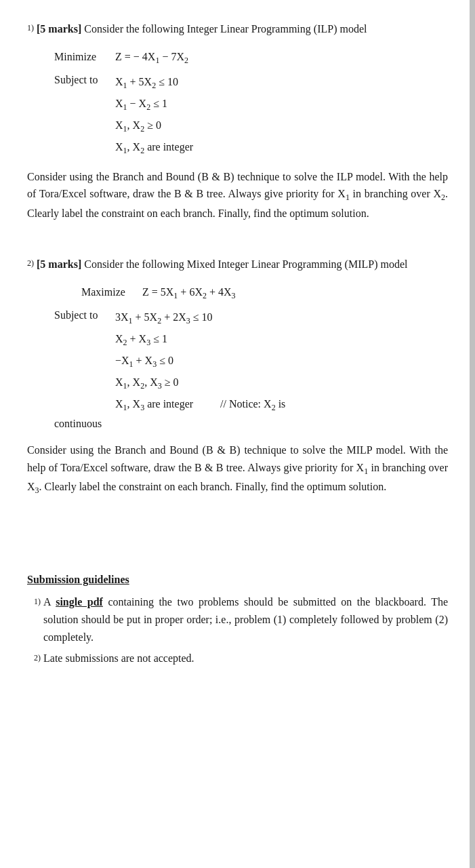  Describe the element at coordinates (85, 57) in the screenshot. I see `objective-label: Minimize` at that location.